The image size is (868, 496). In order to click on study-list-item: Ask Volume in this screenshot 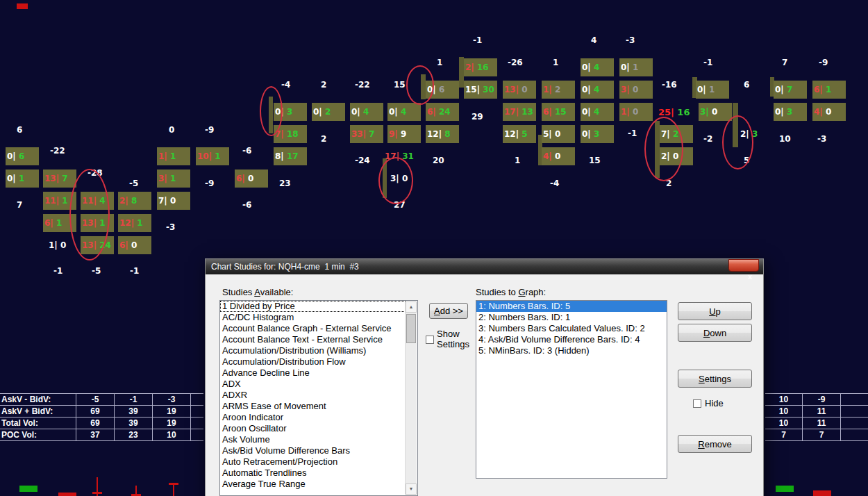, I will do `click(312, 440)`.